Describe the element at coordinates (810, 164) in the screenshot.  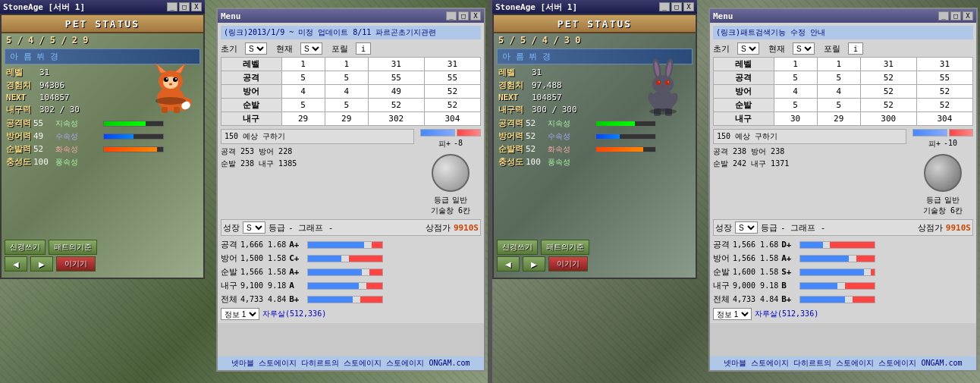
I see `spd-detail-right: 순발 242 내구 1371` at that location.